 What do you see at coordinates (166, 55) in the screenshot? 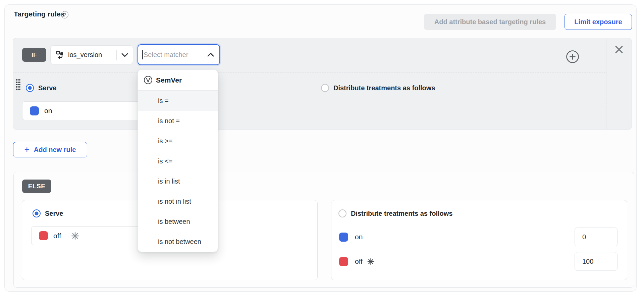
I see `matcher-placeholder: Select matcher` at bounding box center [166, 55].